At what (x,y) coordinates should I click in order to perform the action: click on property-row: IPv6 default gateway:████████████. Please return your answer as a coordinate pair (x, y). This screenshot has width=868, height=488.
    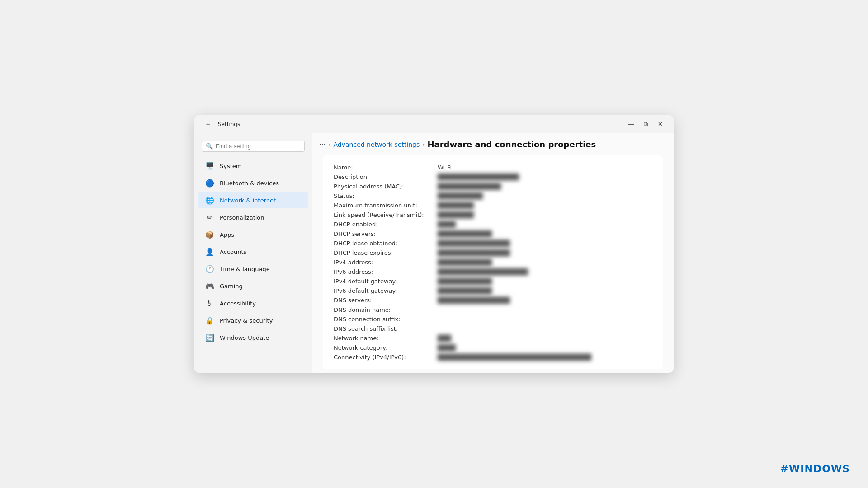
    Looking at the image, I should click on (493, 291).